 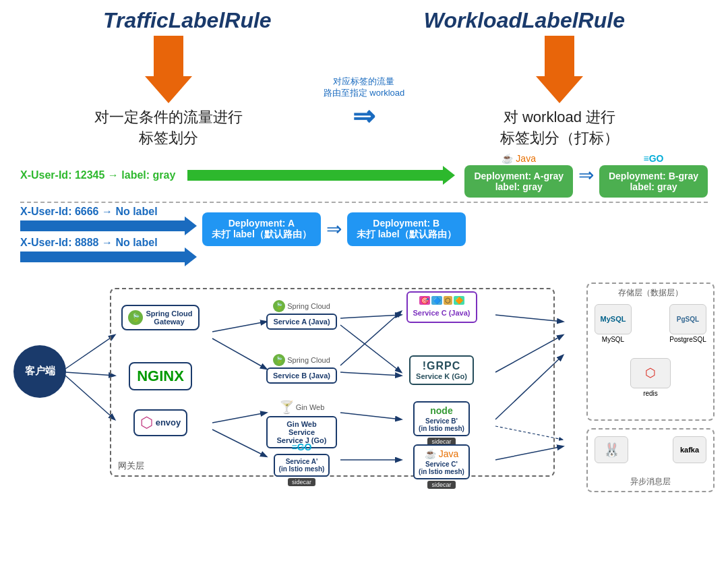 What do you see at coordinates (364, 84) in the screenshot?
I see `routing-label: 对应标签的流量 路由至指定 workload ⇒` at bounding box center [364, 84].